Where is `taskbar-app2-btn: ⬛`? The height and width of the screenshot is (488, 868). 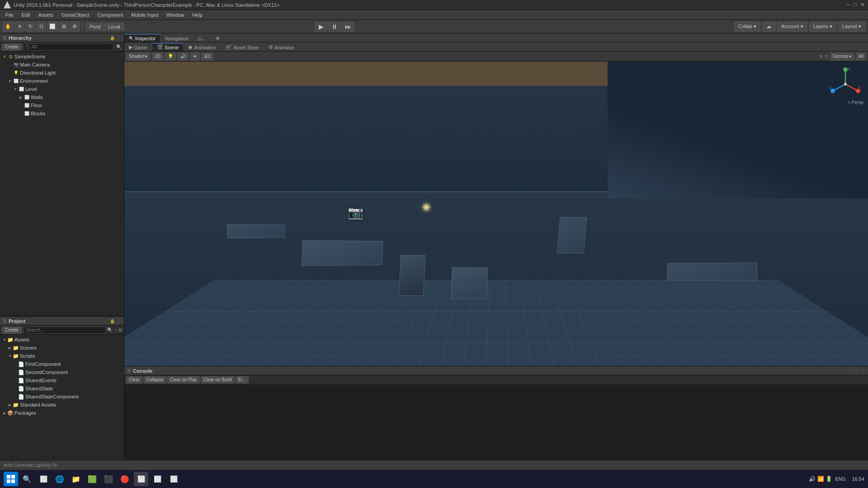
taskbar-app2-btn: ⬛ is located at coordinates (108, 479).